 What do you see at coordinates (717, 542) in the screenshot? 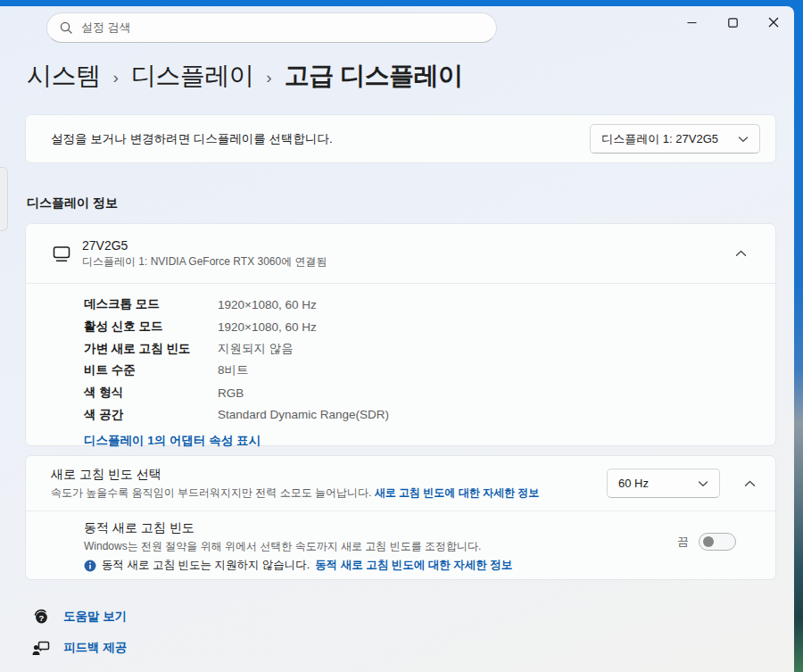
I see `dynamic-refresh-toggle` at bounding box center [717, 542].